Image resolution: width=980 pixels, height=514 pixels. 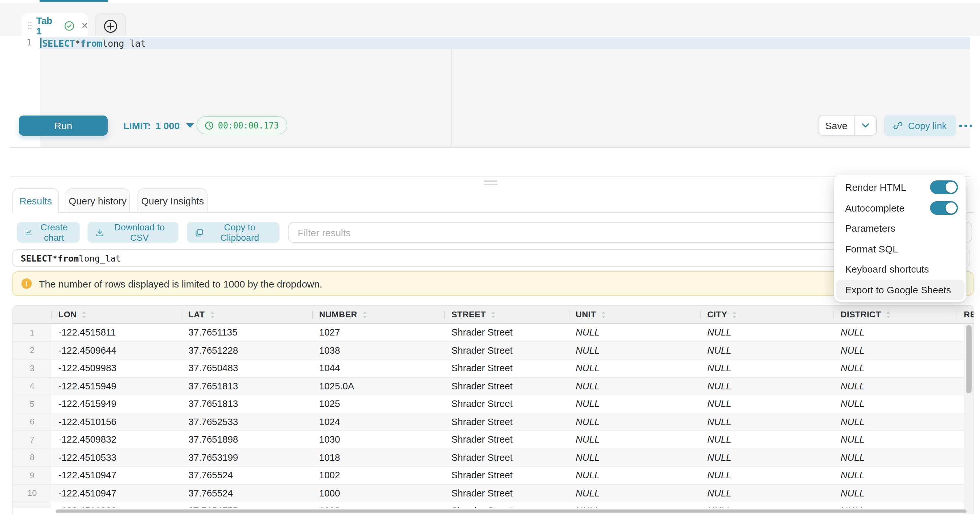 What do you see at coordinates (378, 404) in the screenshot?
I see `table-cell: 1025` at bounding box center [378, 404].